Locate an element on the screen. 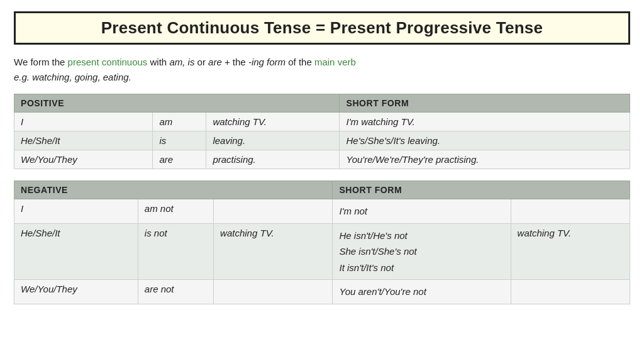 The height and width of the screenshot is (361, 644). positive-short-form-header: SHORT FORM is located at coordinates (485, 103).